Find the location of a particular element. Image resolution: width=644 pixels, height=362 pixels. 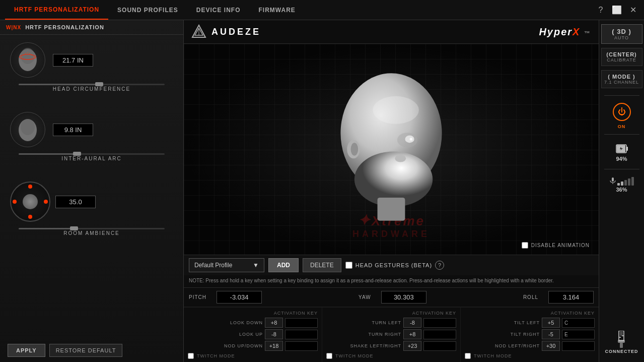

tilt-right-row: TILT RIGHT -5 is located at coordinates (530, 334).